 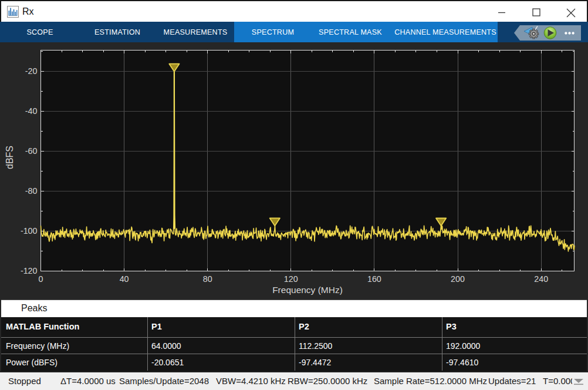 What do you see at coordinates (32, 151) in the screenshot?
I see `svg-text: -60` at bounding box center [32, 151].